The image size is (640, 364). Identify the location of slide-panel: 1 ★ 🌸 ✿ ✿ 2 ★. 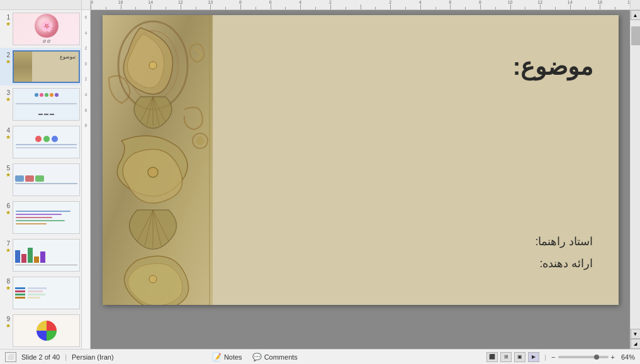
(41, 180).